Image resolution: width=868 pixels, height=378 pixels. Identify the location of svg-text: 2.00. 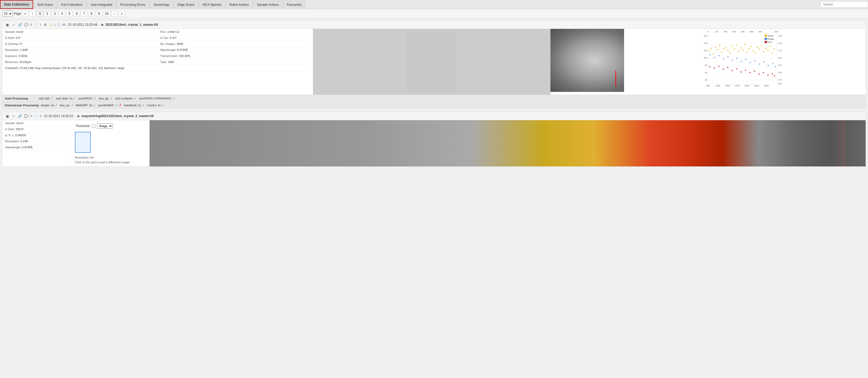
(780, 58).